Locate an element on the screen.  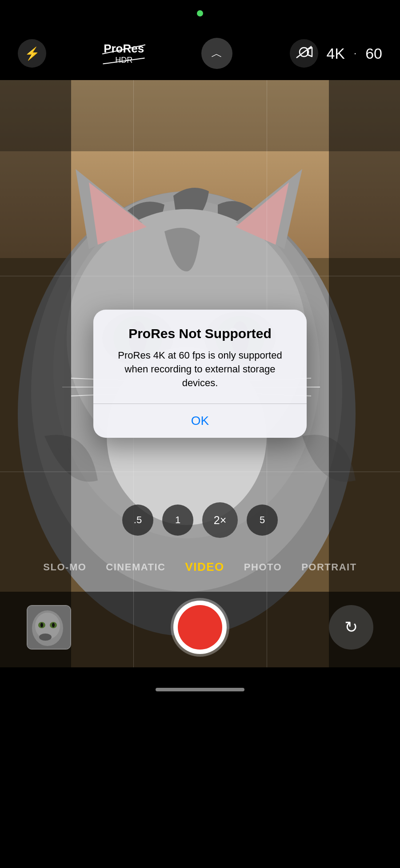
prores-sub-text: HDR is located at coordinates (124, 61).